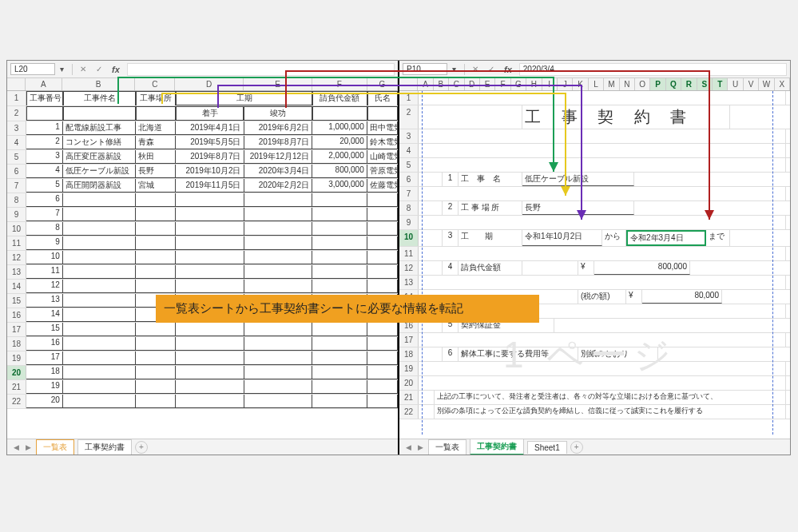 Image resolution: width=798 pixels, height=532 pixels. What do you see at coordinates (689, 85) in the screenshot?
I see `col-header: R` at bounding box center [689, 85].